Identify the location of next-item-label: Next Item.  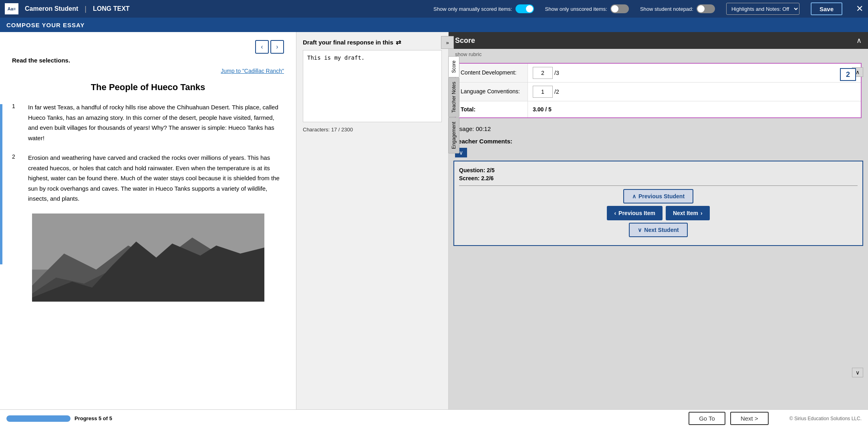
(686, 213).